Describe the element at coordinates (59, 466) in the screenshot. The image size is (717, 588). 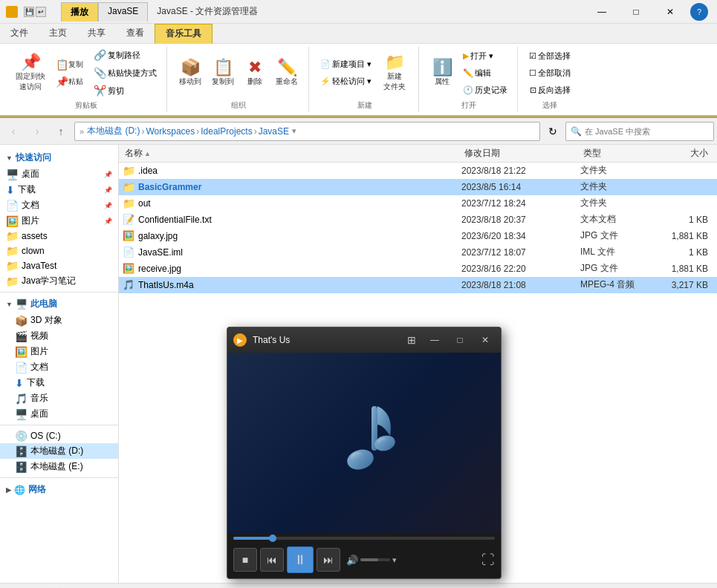
I see `sidebar-item-e: 🗄️ 本地磁盘 (E:)` at that location.